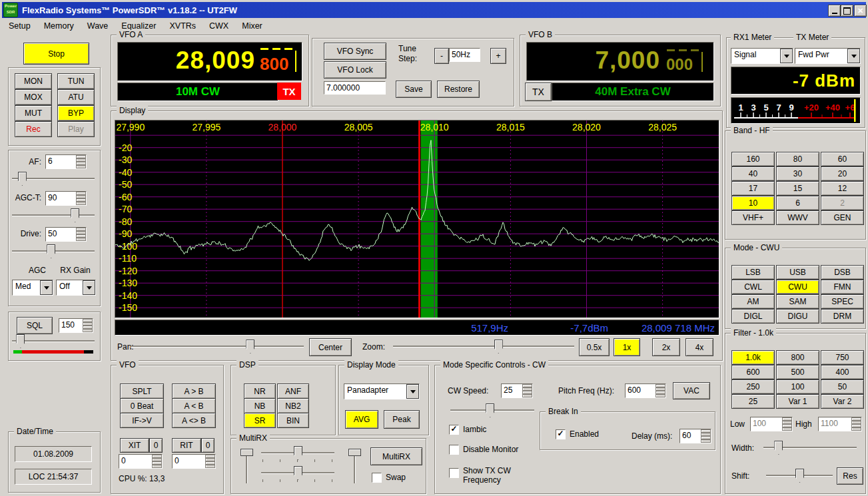 The image size is (868, 496). Describe the element at coordinates (842, 387) in the screenshot. I see `filter-50-button: 50` at that location.